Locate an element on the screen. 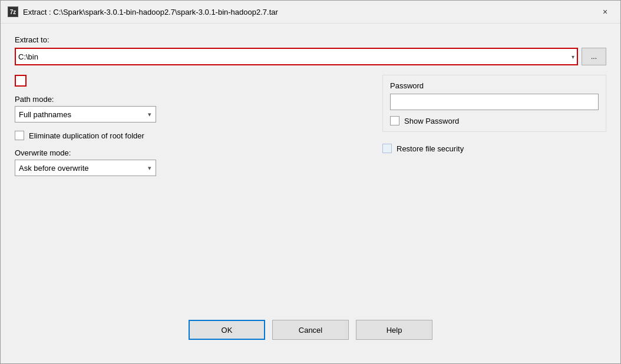  show-password-label: Show Password is located at coordinates (431, 121).